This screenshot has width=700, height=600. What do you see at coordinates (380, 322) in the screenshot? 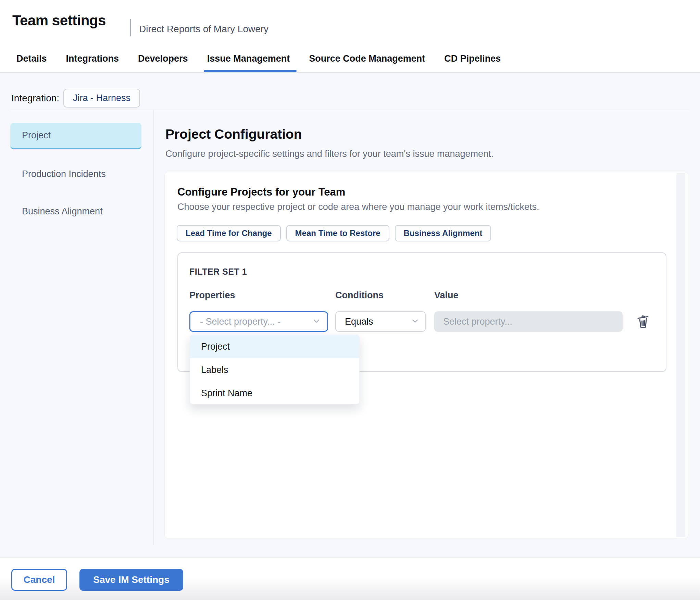
I see `condition-select: Equals` at bounding box center [380, 322].